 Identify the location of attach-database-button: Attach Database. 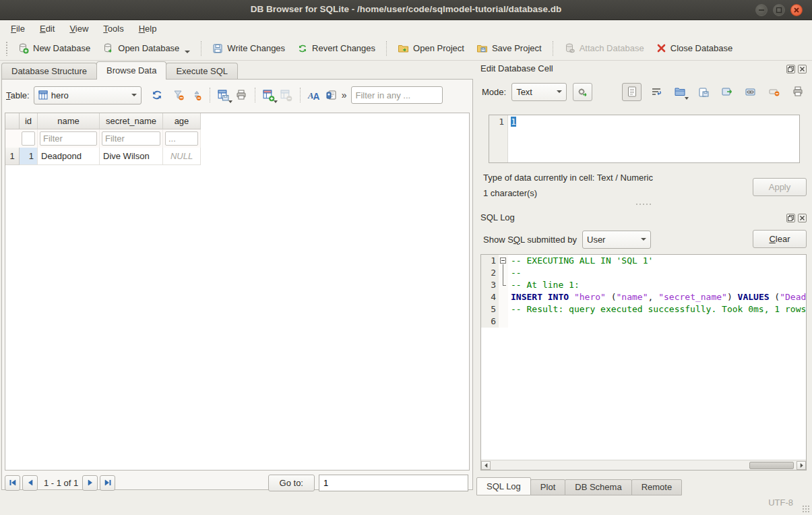
(604, 49).